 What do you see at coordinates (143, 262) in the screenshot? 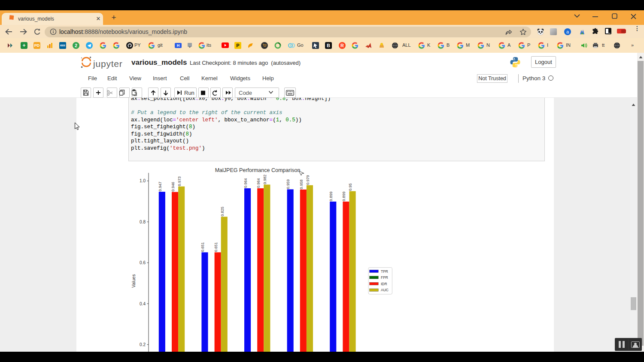
I see `svg-text: 0.6` at bounding box center [143, 262].